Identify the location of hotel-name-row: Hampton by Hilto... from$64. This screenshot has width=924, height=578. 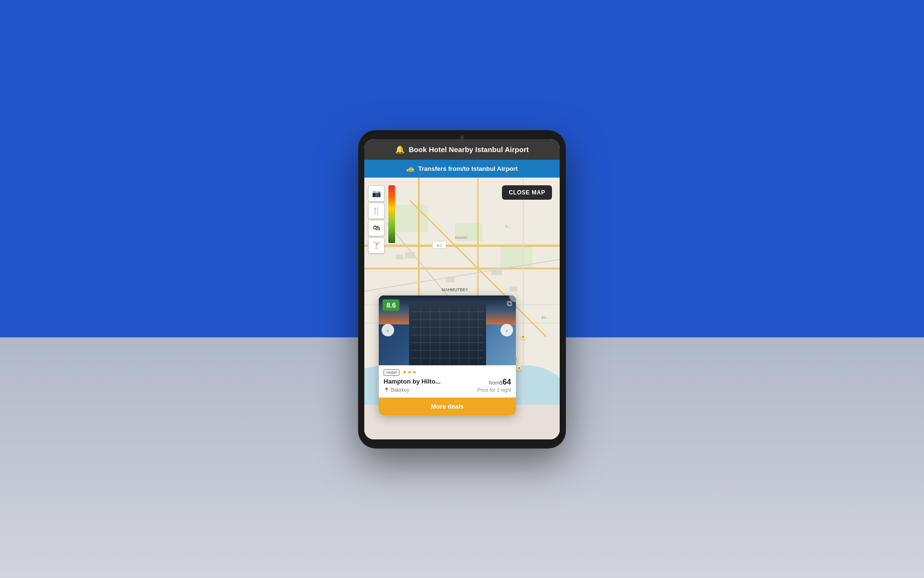
(448, 382).